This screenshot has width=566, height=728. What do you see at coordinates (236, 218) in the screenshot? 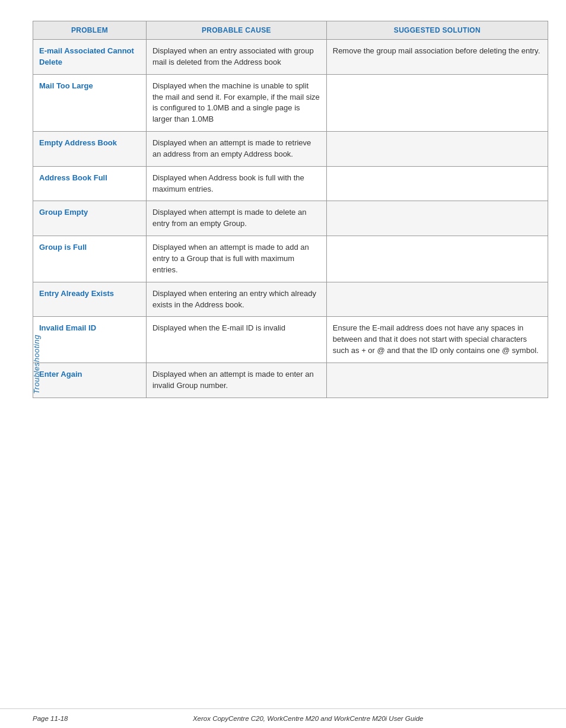
I see `cause-cell: Displayed when attempt is made to delete…` at bounding box center [236, 218].